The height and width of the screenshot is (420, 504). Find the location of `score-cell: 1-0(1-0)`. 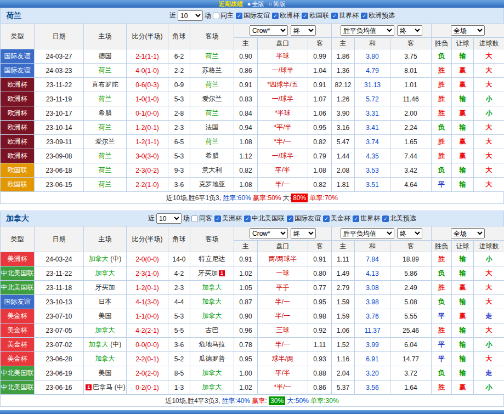

score-cell: 1-0(1-0) is located at coordinates (148, 99).